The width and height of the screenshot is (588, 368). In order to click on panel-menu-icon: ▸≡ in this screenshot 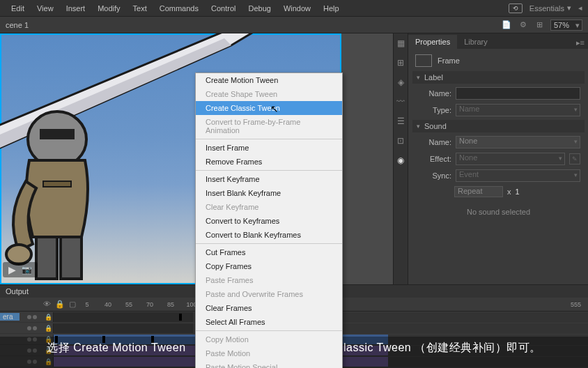, I will do `click(580, 43)`.